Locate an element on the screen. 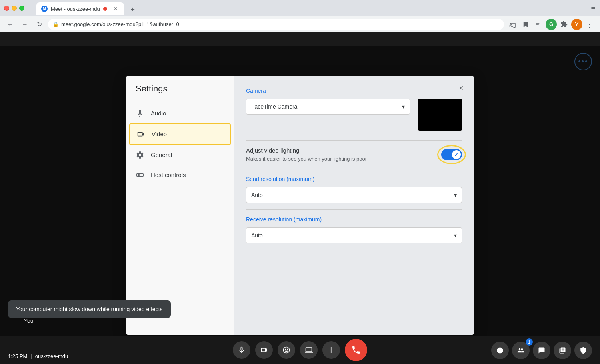 The image size is (600, 364). gear-icon is located at coordinates (140, 155).